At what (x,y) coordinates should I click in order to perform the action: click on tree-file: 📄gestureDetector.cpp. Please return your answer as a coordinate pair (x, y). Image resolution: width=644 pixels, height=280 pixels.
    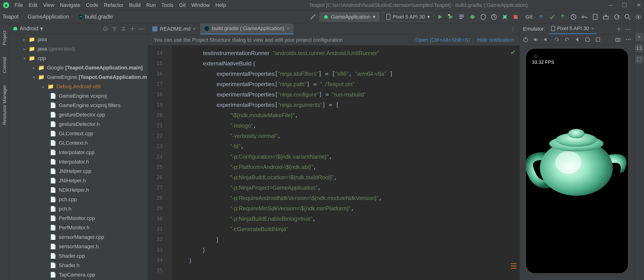
    Looking at the image, I should click on (78, 115).